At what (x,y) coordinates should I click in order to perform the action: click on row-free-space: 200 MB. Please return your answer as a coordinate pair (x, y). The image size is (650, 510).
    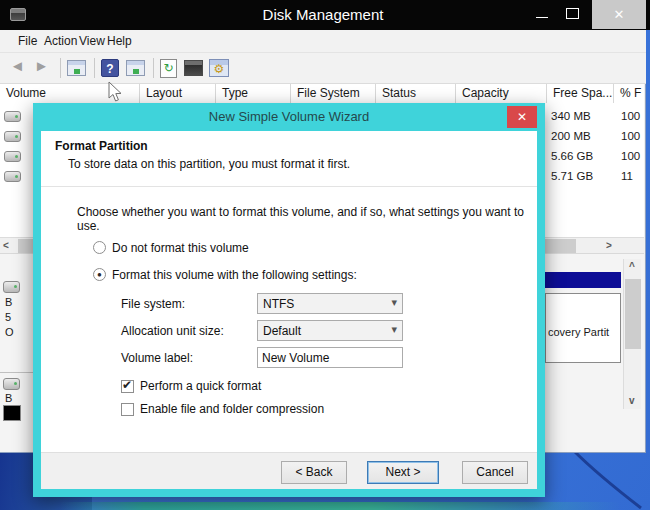
    Looking at the image, I should click on (581, 136).